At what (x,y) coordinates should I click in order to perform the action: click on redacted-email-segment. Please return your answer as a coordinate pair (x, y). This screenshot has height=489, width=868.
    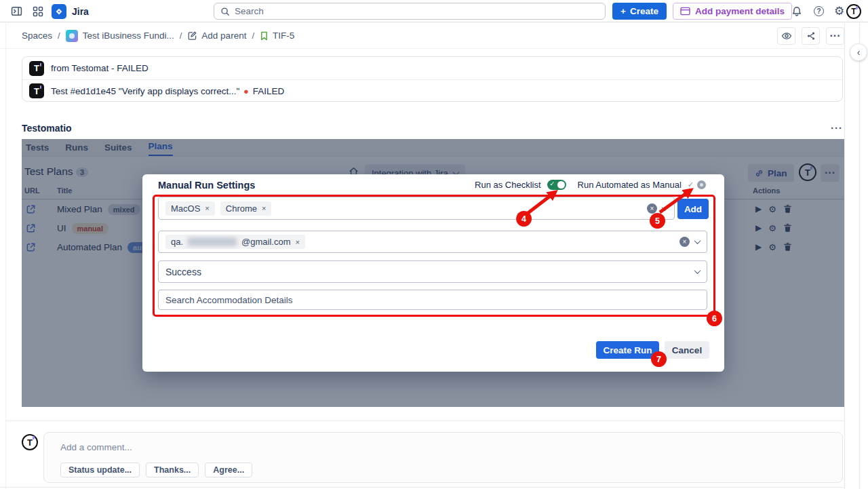
    Looking at the image, I should click on (212, 241).